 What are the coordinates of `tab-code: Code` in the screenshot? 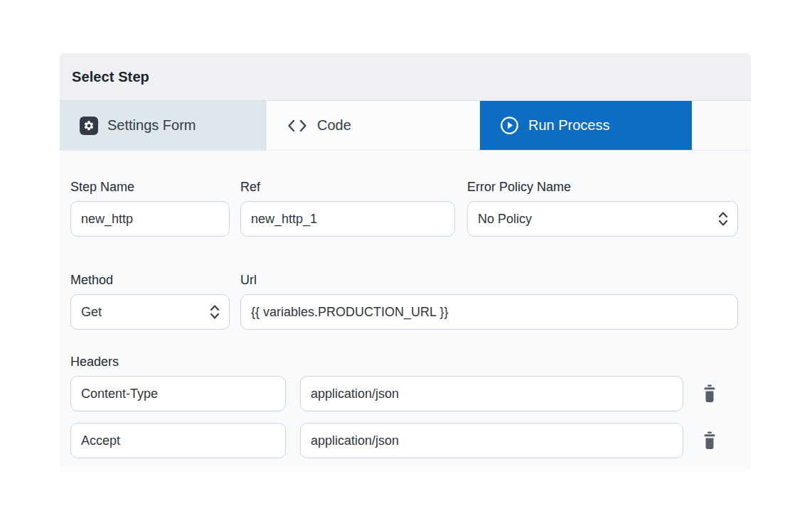 It's located at (373, 125).